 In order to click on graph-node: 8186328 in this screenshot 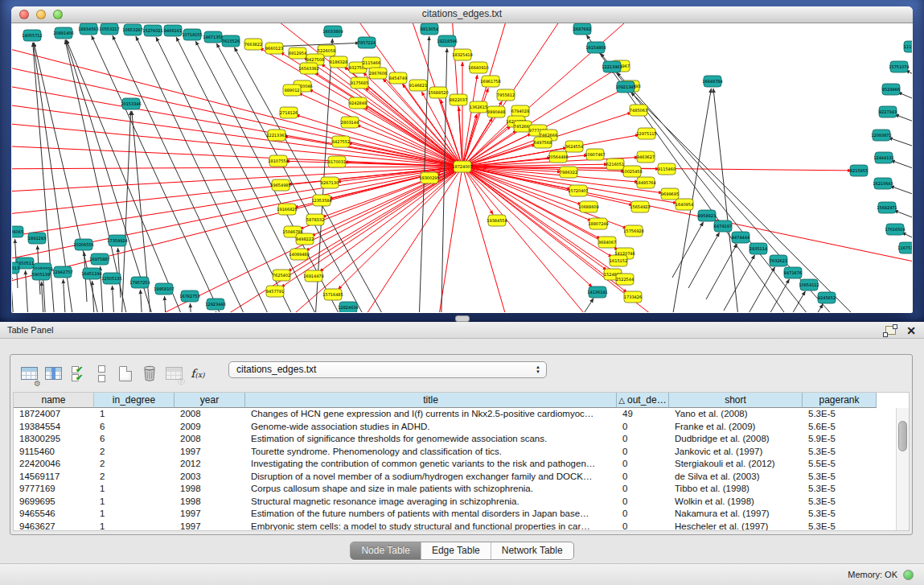, I will do `click(339, 62)`.